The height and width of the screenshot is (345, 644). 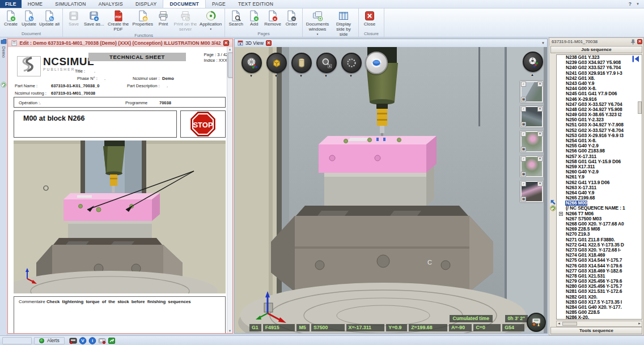 What do you see at coordinates (599, 84) in the screenshot?
I see `gcode-line: N243 G40 Y.9` at bounding box center [599, 84].